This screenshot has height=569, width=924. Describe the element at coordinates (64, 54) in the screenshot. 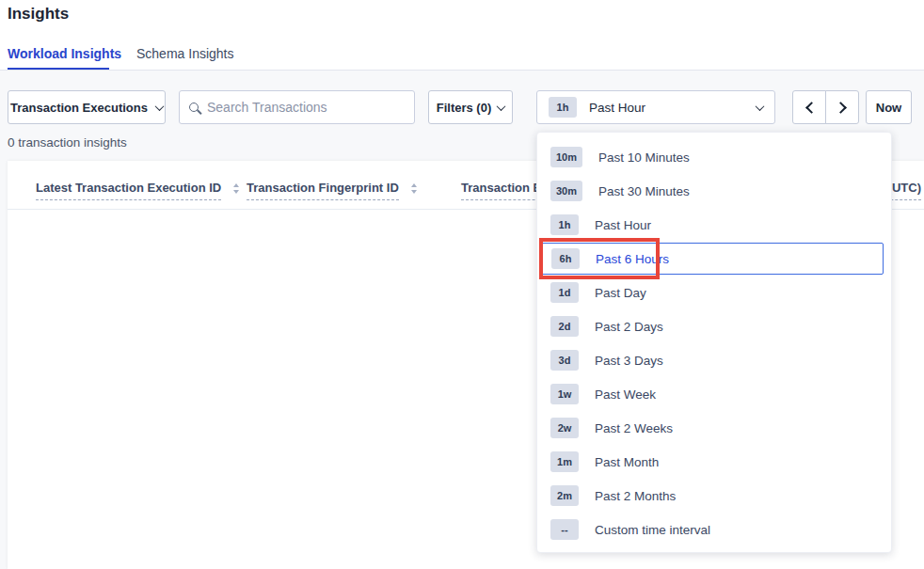

I see `tab-workload-insights: Workload Insights` at that location.